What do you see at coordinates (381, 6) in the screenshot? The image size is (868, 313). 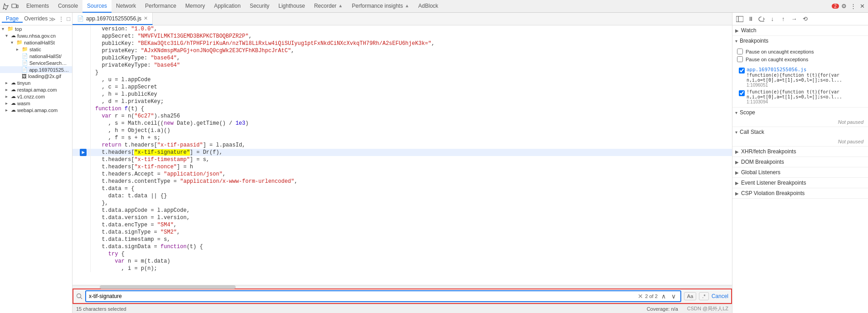 I see `tab-performance-insights: Performance insights ▲` at bounding box center [381, 6].